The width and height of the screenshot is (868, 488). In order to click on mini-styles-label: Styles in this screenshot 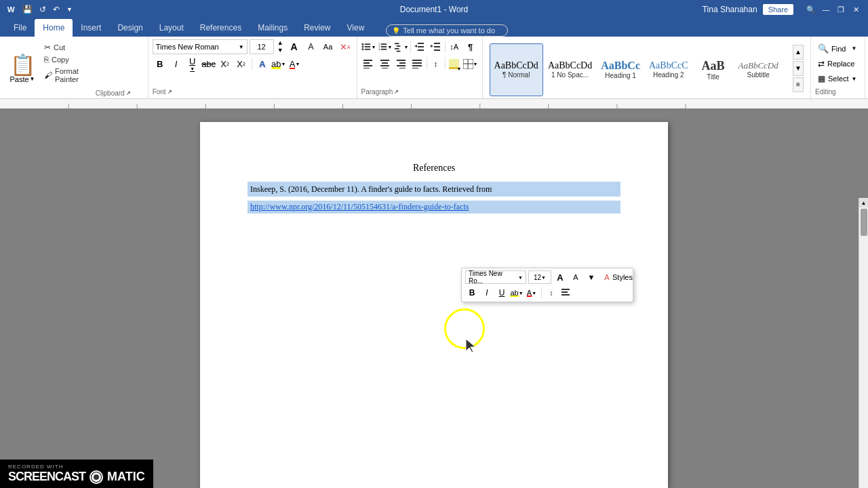, I will do `click(623, 277)`.